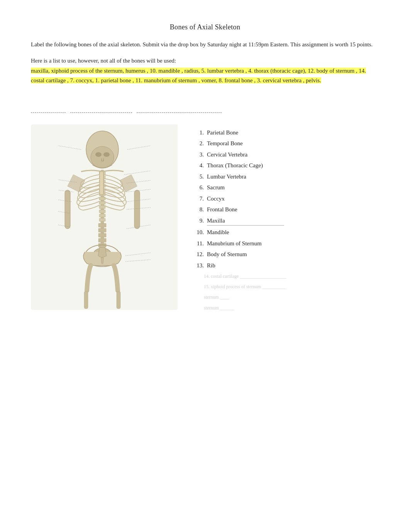 This screenshot has height=532, width=410. I want to click on list-item-number: 1., so click(198, 133).